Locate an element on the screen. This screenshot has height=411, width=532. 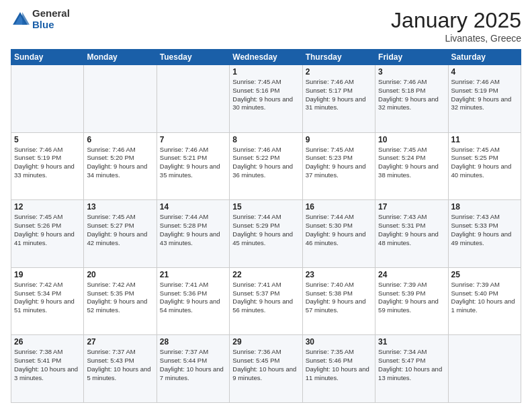
day-info: Sunrise: 7:41 AM Sunset: 5:37 PM Dayligh… is located at coordinates (266, 298).